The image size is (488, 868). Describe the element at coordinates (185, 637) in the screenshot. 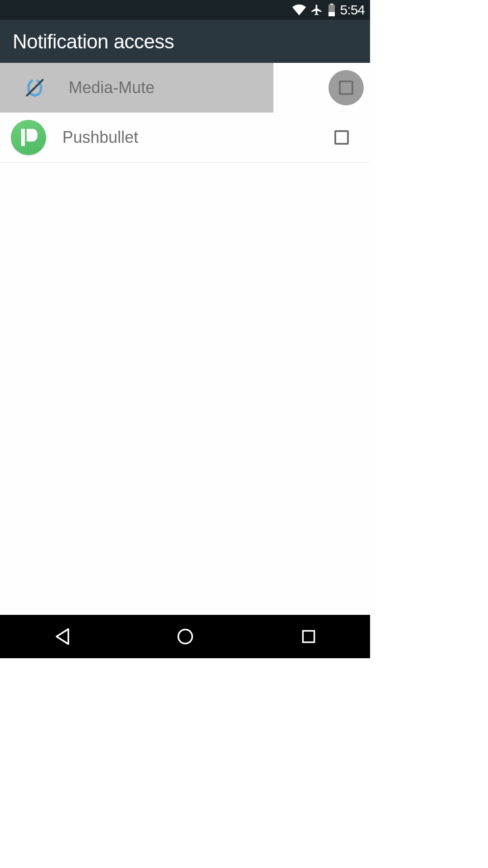

I see `navigation-bar` at that location.